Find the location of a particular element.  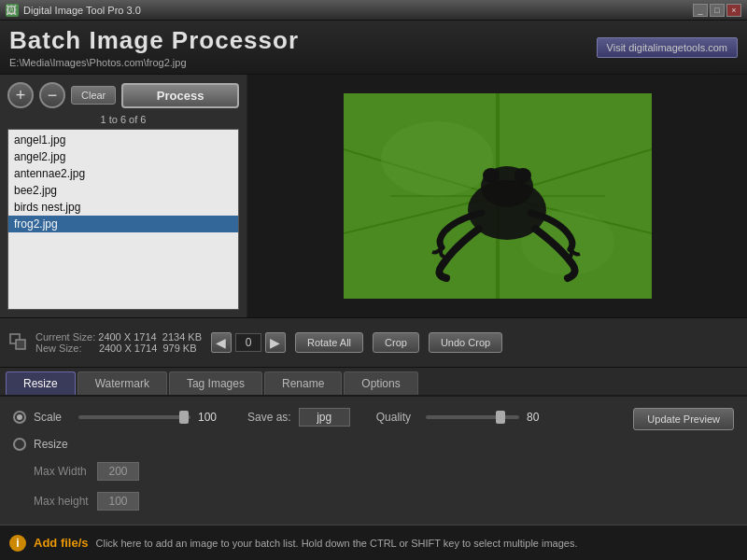

title-bar-text: Digital Image Tool Pro 3.0 is located at coordinates (359, 10).